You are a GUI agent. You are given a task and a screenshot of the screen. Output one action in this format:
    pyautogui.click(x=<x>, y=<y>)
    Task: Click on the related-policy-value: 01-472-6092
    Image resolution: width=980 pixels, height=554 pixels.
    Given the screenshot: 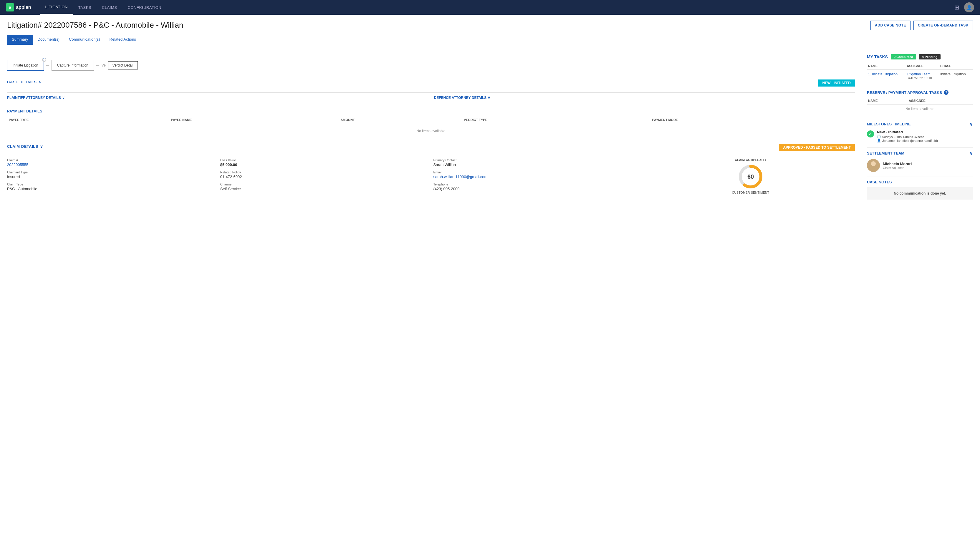 What is the action you would take?
    pyautogui.click(x=325, y=177)
    